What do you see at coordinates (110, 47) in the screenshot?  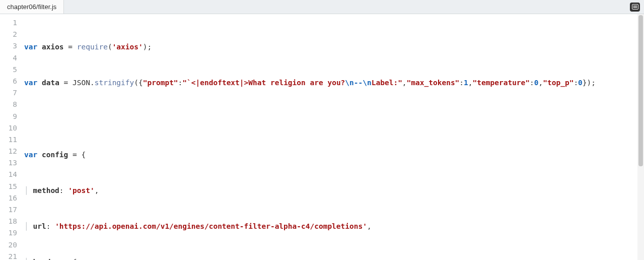 I see `paren: (` at bounding box center [110, 47].